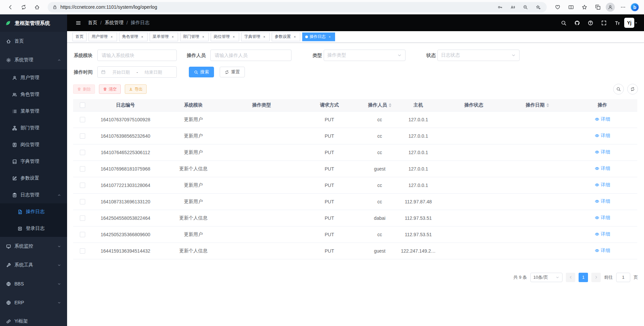 The height and width of the screenshot is (326, 644). I want to click on tab-首页: 首页, so click(79, 37).